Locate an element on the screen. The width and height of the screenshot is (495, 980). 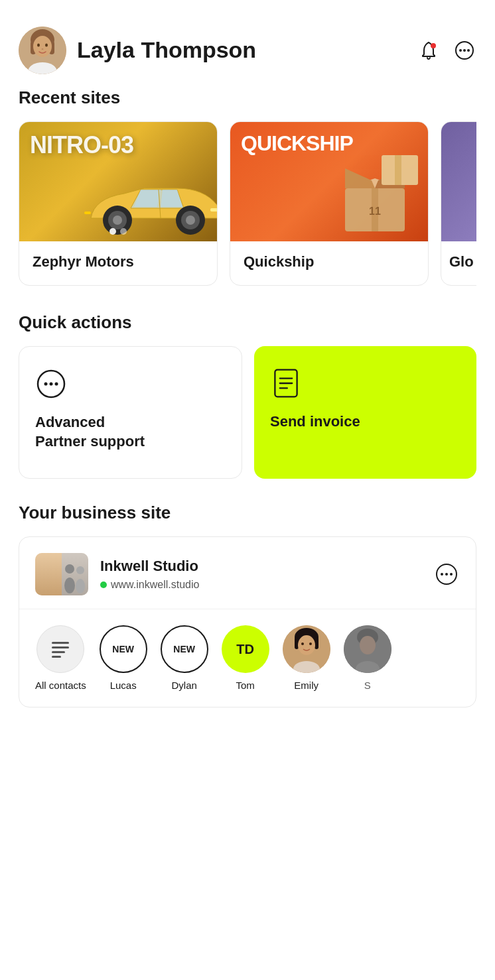
header: Layla Thompson is located at coordinates (248, 44).